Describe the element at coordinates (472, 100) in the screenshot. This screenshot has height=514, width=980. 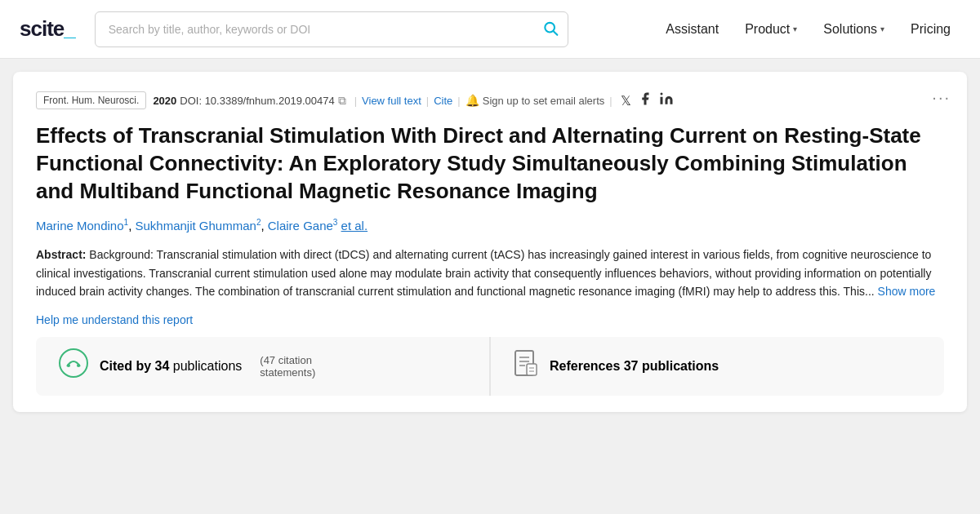
I see `bell-icon: 🔔` at that location.